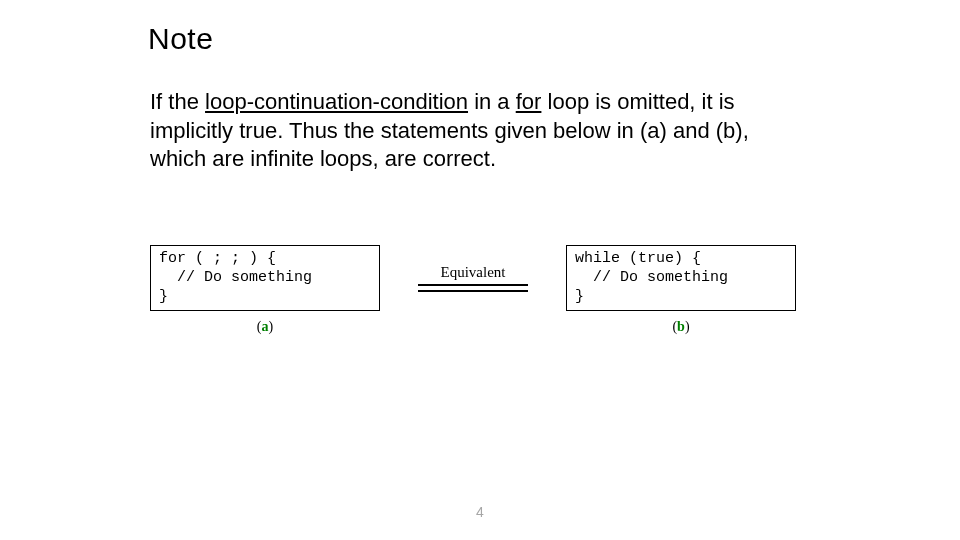  Describe the element at coordinates (681, 327) in the screenshot. I see `caption-b: (b)` at that location.